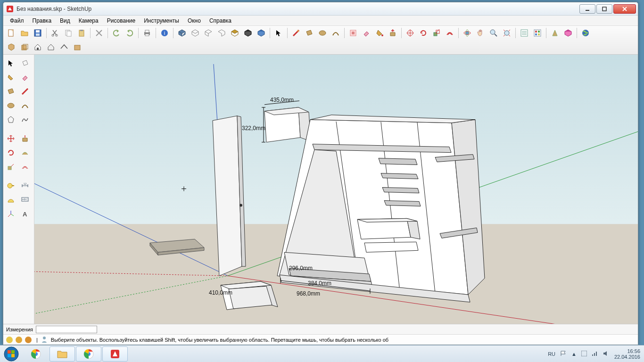 The height and width of the screenshot is (362, 644). What do you see at coordinates (182, 33) in the screenshot?
I see `iso-view-icon` at bounding box center [182, 33].